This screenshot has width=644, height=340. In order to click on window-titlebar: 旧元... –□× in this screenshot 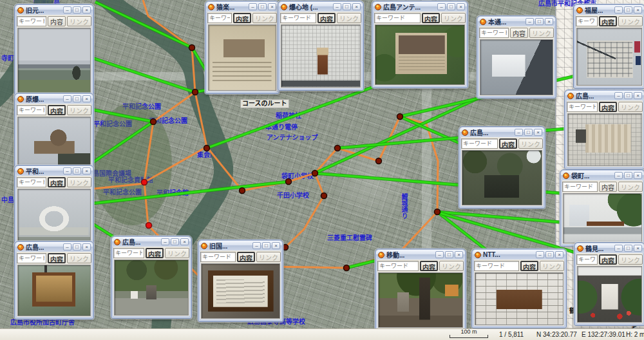, I will do `click(54, 10)`.